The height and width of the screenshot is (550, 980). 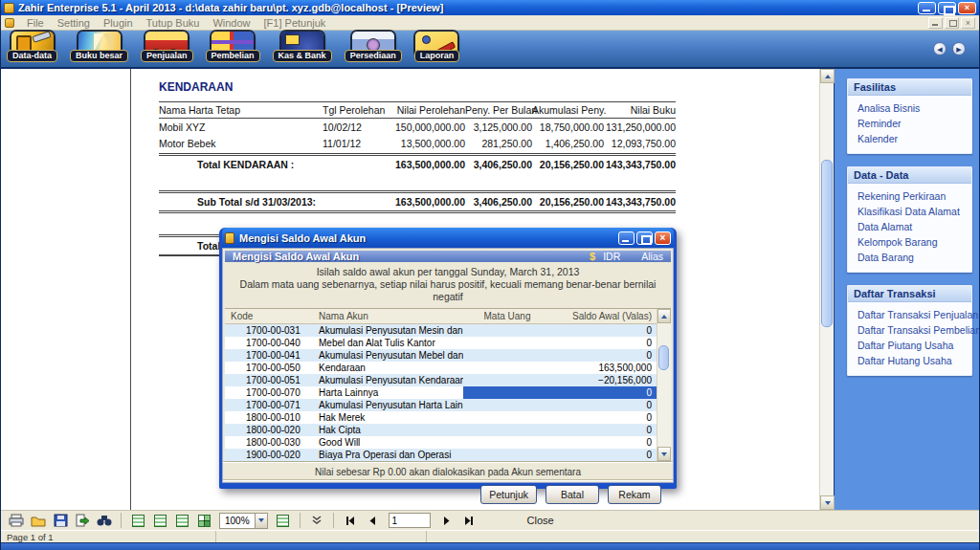 What do you see at coordinates (572, 495) in the screenshot?
I see `dialog-button-batal: Batal` at bounding box center [572, 495].